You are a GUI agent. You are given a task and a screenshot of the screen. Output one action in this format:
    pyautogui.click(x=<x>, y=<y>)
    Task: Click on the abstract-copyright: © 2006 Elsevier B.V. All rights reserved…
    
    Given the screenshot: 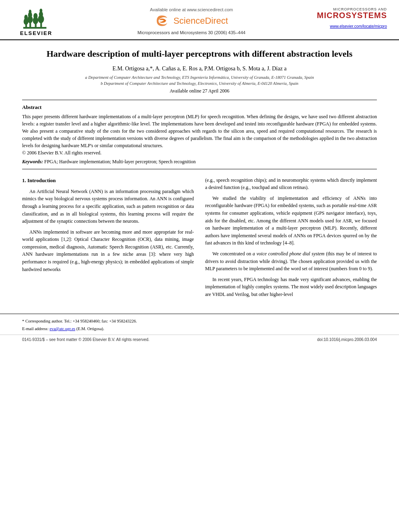 What is the action you would take?
    pyautogui.click(x=62, y=153)
    